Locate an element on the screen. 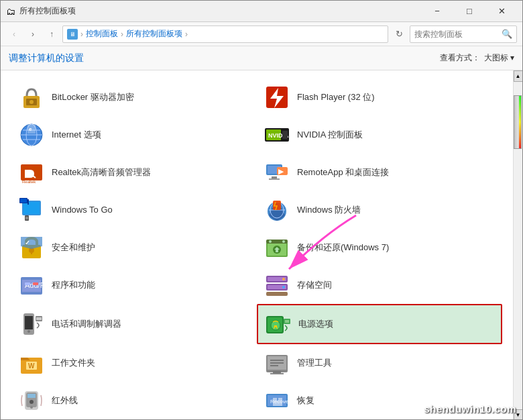 This screenshot has width=523, height=420. forward-button: › is located at coordinates (33, 34).